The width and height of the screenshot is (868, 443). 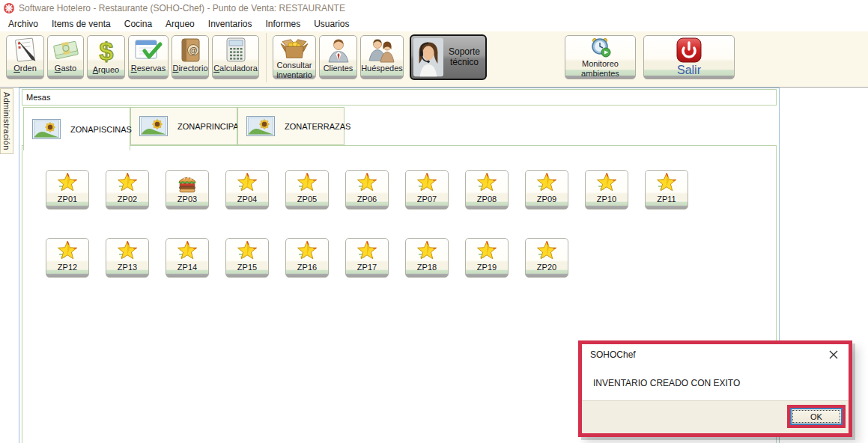 What do you see at coordinates (715, 355) in the screenshot?
I see `dialog-titlebar: SOHOChef` at bounding box center [715, 355].